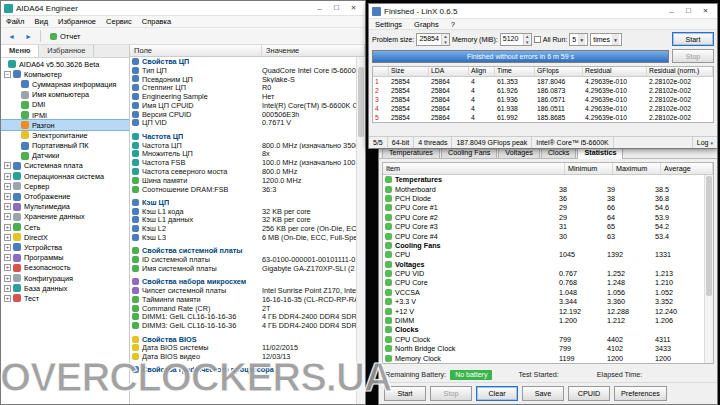 This screenshot has height=405, width=720. I want to click on sidebar-tab: Меню, so click(20, 51).